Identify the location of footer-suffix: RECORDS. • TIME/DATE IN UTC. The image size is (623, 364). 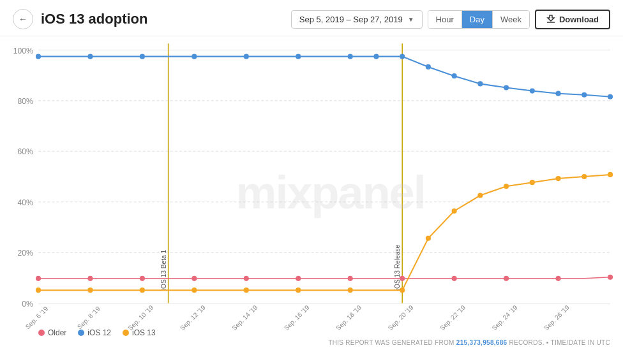
(560, 343).